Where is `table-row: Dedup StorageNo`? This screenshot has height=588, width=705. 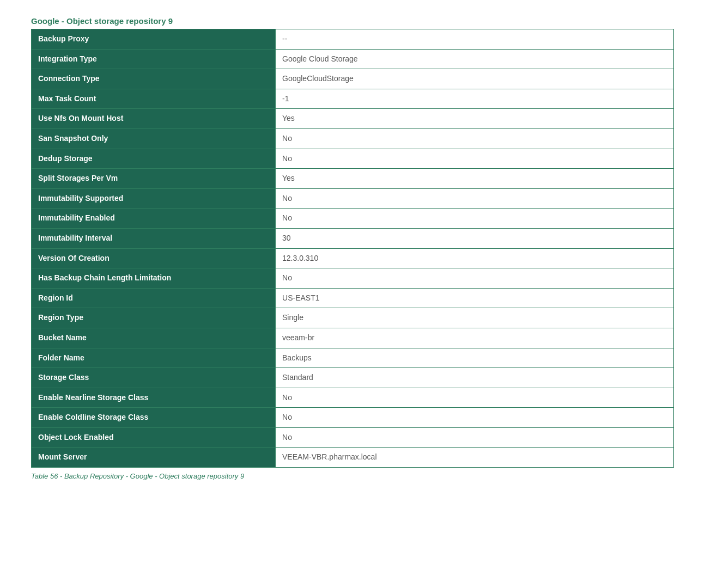 table-row: Dedup StorageNo is located at coordinates (353, 159).